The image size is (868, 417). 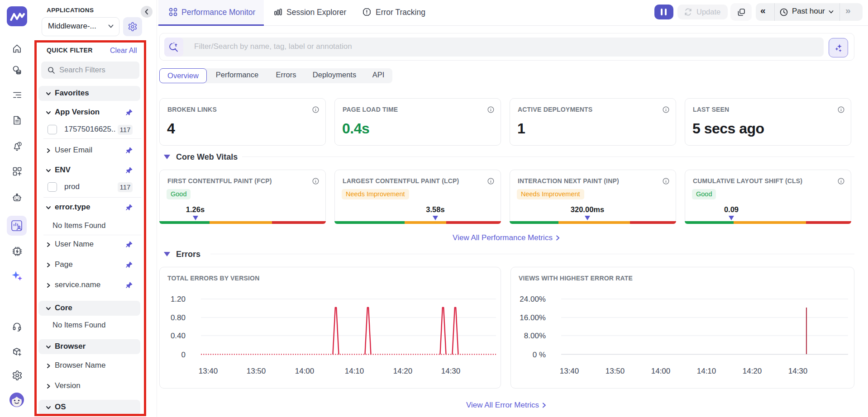 I want to click on svg-text: 0, so click(x=184, y=355).